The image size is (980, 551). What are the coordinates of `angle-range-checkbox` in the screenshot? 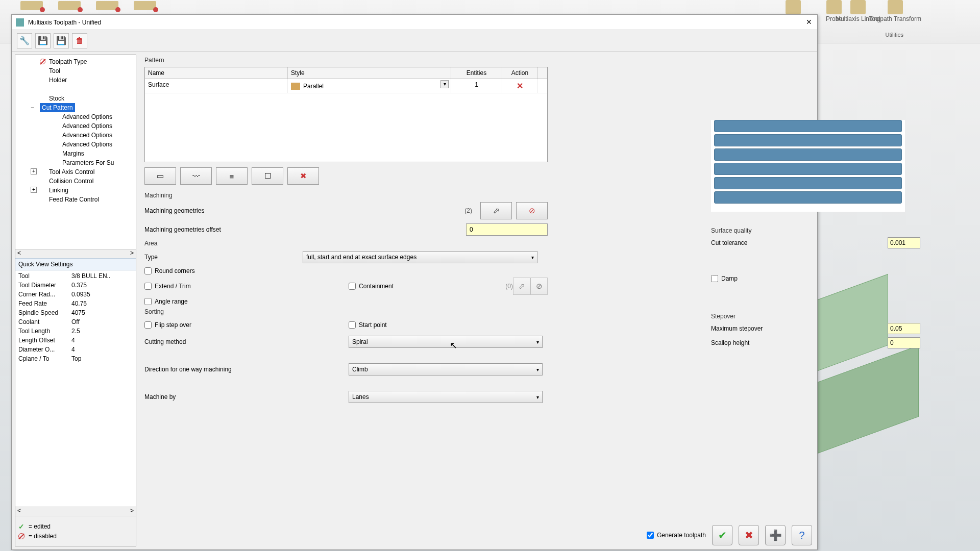 It's located at (148, 302).